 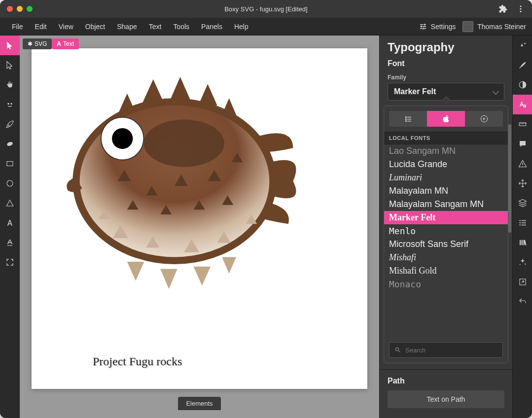 I want to click on panel-scrollbar, so click(x=510, y=178).